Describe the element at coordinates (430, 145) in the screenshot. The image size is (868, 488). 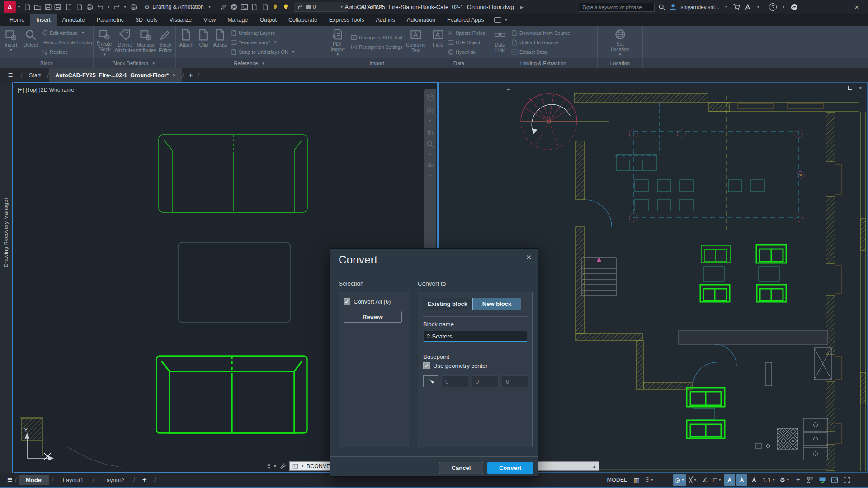
I see `zoom-extents-icon` at that location.